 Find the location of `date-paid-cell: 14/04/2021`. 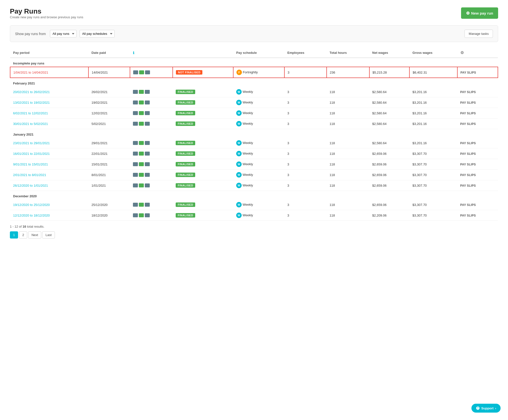

date-paid-cell: 14/04/2021 is located at coordinates (109, 72).